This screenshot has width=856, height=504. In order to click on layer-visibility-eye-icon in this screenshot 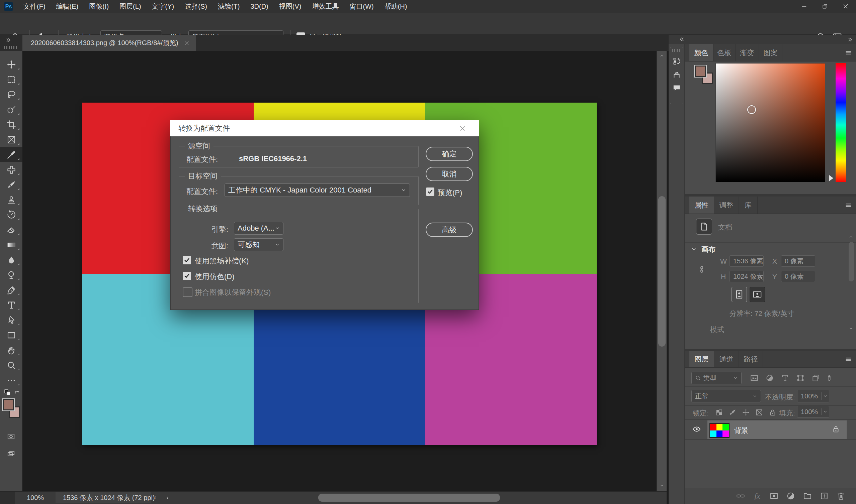, I will do `click(697, 429)`.